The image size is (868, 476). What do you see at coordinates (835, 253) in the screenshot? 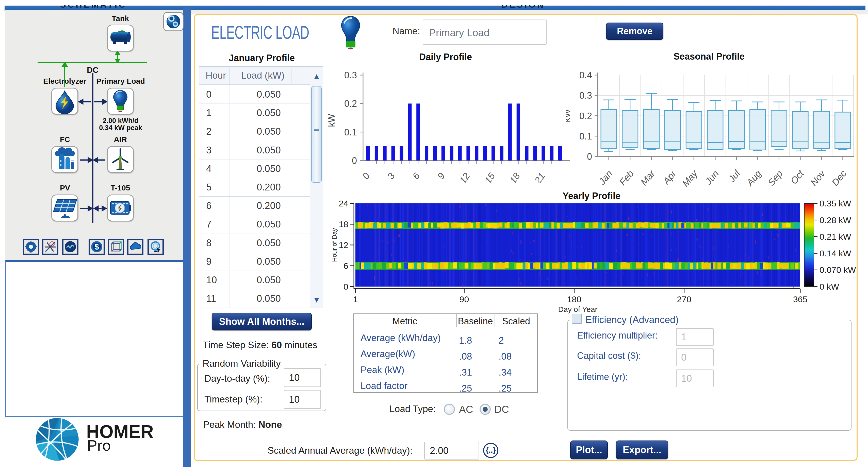
I see `svg-text: 0.14 kW` at bounding box center [835, 253].